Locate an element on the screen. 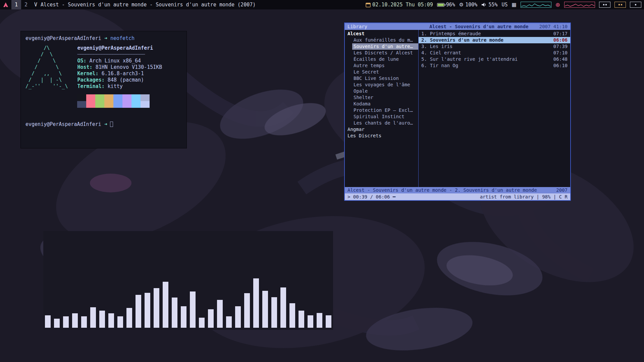 The width and height of the screenshot is (644, 362). progress-bar: > 00:39 / 06:06 ━ artist from library | … is located at coordinates (458, 197).